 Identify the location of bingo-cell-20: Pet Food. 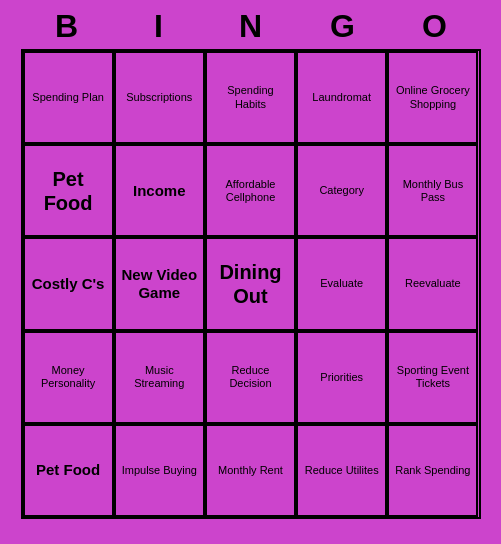
(68, 470).